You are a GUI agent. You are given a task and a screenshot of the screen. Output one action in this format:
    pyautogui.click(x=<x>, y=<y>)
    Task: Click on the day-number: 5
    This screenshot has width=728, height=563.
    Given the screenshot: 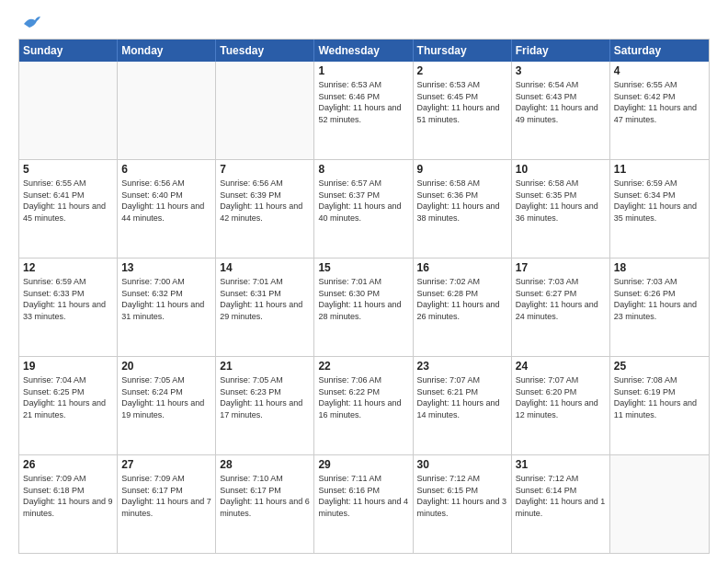 What is the action you would take?
    pyautogui.click(x=68, y=169)
    